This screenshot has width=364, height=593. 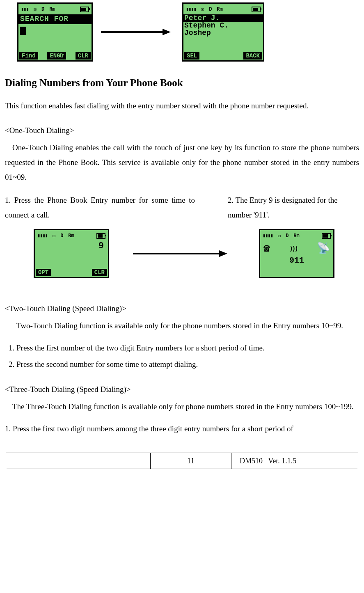 I want to click on softkey-row: SEL BACK, so click(x=223, y=56).